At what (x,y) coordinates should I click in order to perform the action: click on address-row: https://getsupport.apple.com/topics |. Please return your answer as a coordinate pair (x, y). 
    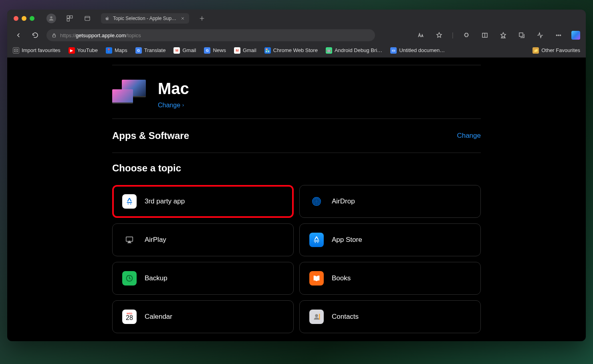
    Looking at the image, I should click on (296, 35).